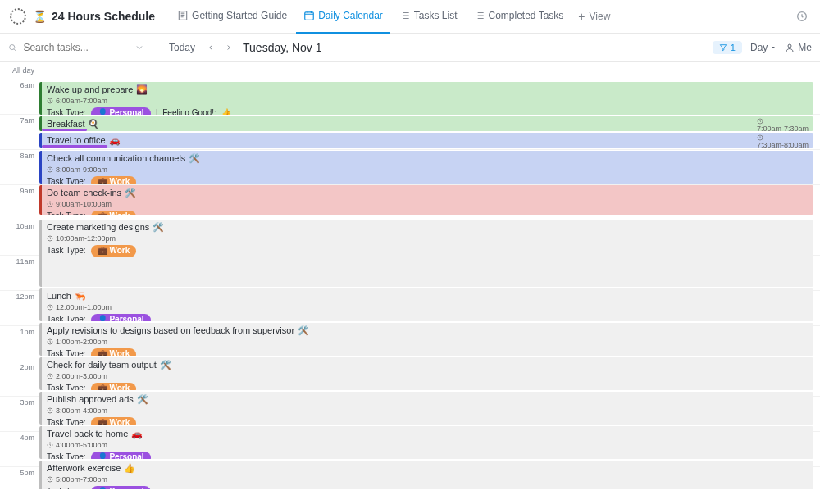  What do you see at coordinates (84, 469) in the screenshot?
I see `event-title: Afterwork exercise` at bounding box center [84, 469].